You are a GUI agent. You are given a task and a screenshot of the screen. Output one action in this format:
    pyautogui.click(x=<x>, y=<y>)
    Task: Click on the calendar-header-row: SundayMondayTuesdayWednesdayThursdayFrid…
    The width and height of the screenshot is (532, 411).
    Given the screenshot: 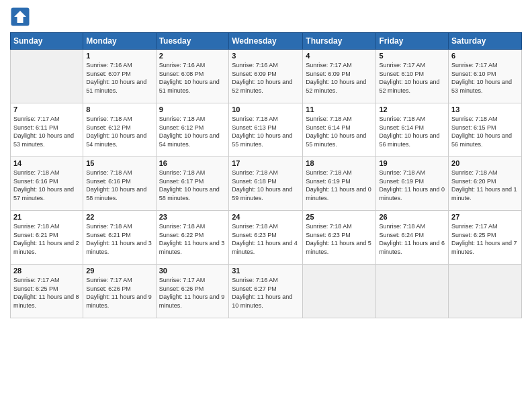 What is the action you would take?
    pyautogui.click(x=266, y=42)
    